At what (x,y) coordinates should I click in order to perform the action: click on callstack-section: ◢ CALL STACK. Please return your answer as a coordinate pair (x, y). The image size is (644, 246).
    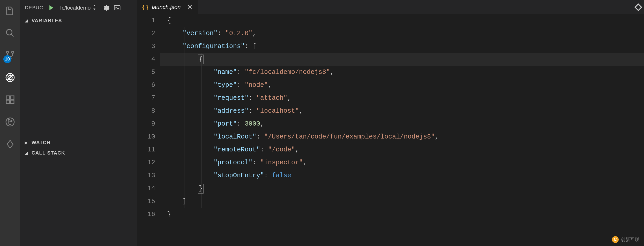
    Looking at the image, I should click on (79, 153).